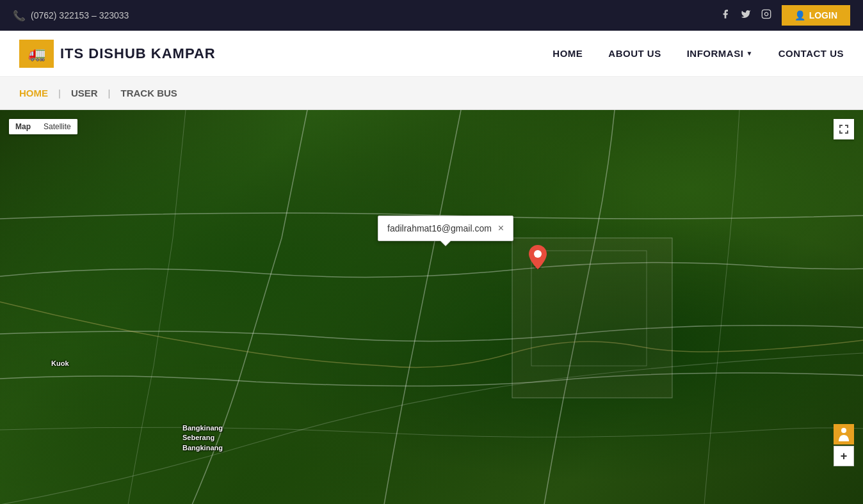  I want to click on map-popup: fadilrahmat16@gmail.com ×, so click(446, 228).